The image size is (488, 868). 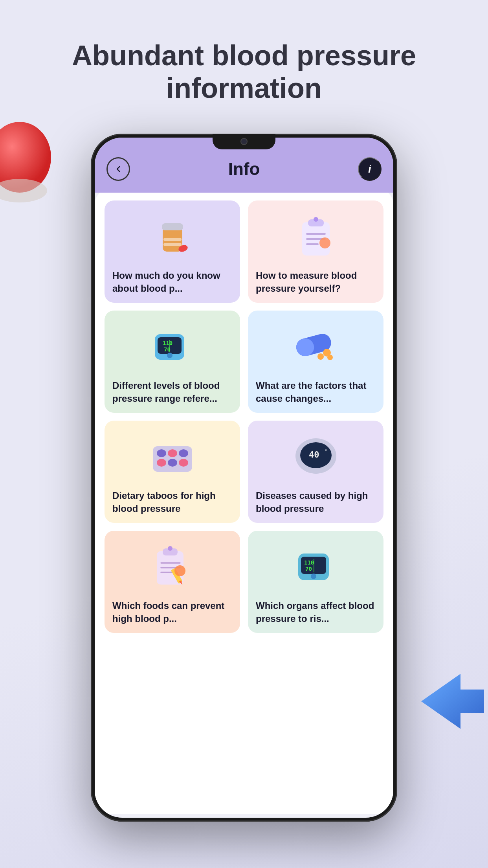 I want to click on header-title: Info, so click(x=244, y=169).